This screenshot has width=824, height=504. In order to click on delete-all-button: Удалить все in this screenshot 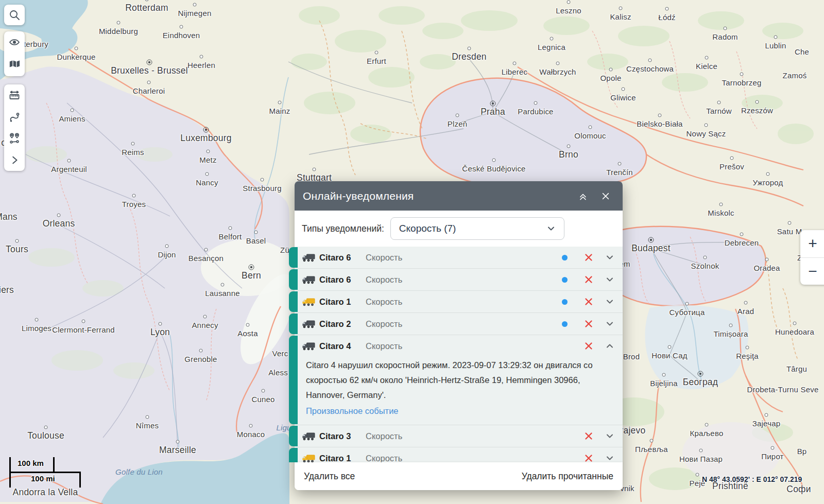, I will do `click(330, 477)`.